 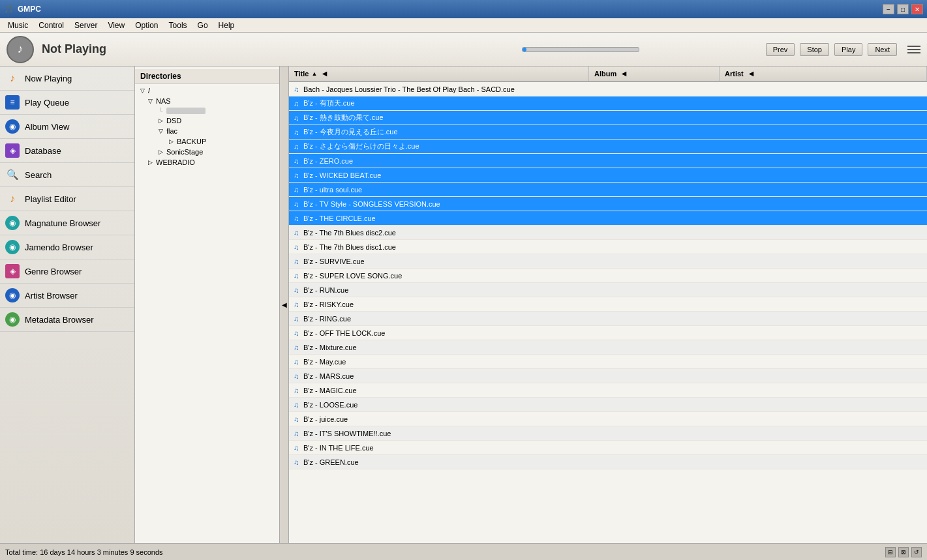 What do you see at coordinates (624, 74) in the screenshot?
I see `col-resize-album: ◀` at bounding box center [624, 74].